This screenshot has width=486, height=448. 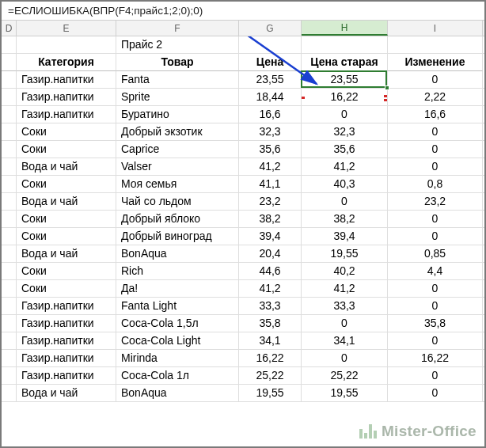 What do you see at coordinates (345, 340) in the screenshot?
I see `cell-old-price: 34,1` at bounding box center [345, 340].